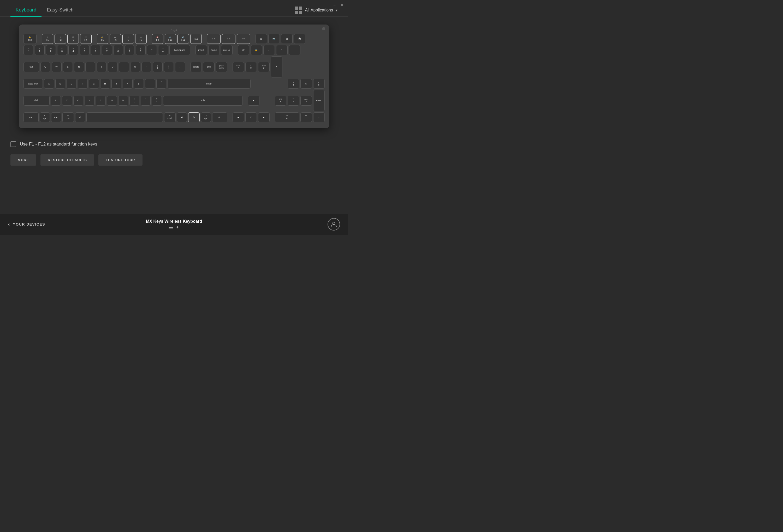 Image resolution: width=783 pixels, height=532 pixels. Describe the element at coordinates (293, 101) in the screenshot. I see `key-num-2: ▼2` at that location.